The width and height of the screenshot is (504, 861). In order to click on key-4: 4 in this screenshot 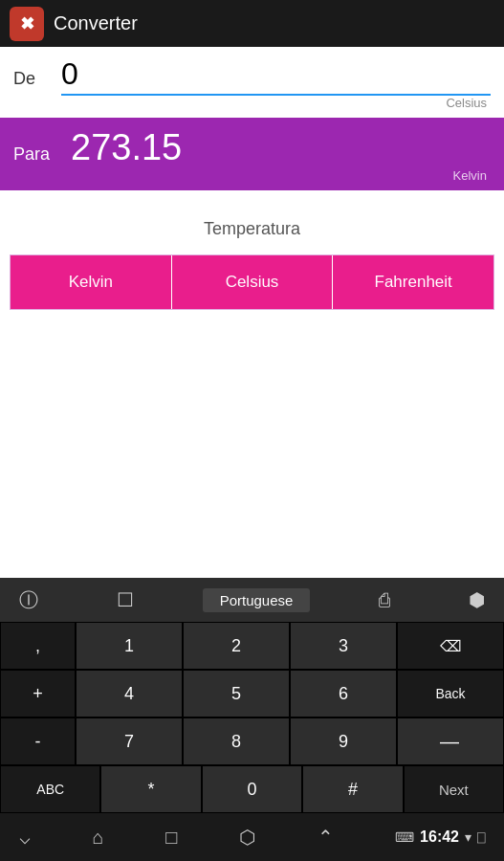, I will do `click(129, 694)`.